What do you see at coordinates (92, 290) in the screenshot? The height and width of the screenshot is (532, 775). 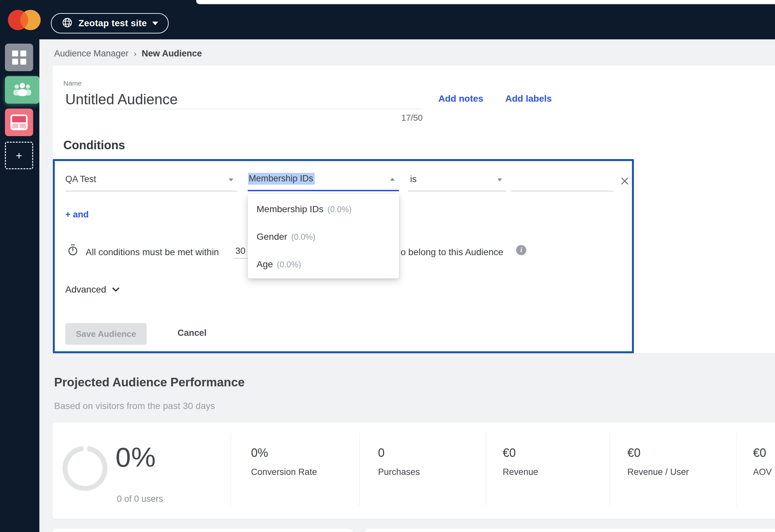 I see `advanced-toggle: Advanced` at bounding box center [92, 290].